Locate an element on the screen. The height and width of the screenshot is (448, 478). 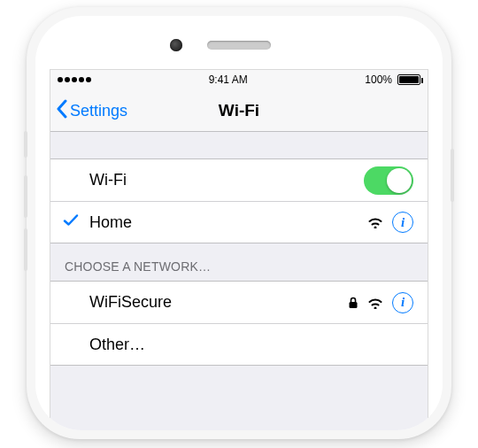
mute-switch is located at coordinates (26, 144).